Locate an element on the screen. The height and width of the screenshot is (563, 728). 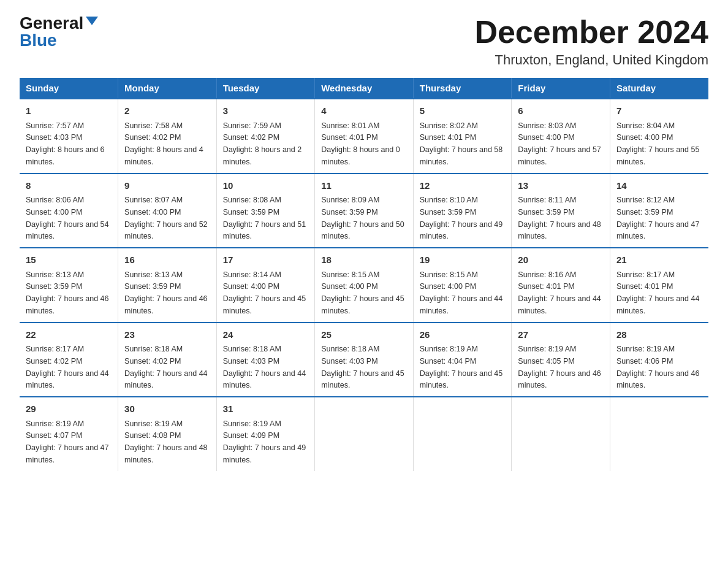
day-info: Sunrise: 8:10 AMSunset: 3:59 PMDaylight:… is located at coordinates (461, 218).